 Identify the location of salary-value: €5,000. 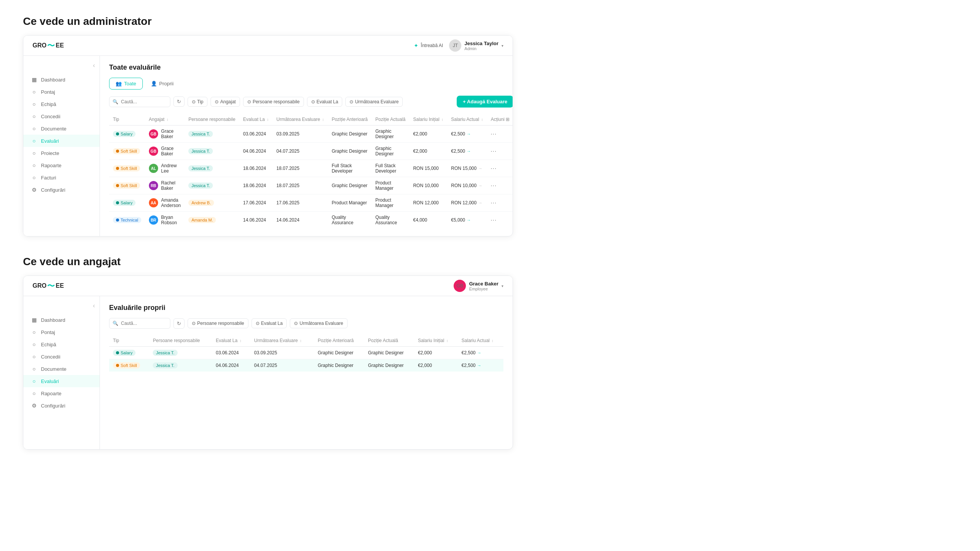
(458, 220).